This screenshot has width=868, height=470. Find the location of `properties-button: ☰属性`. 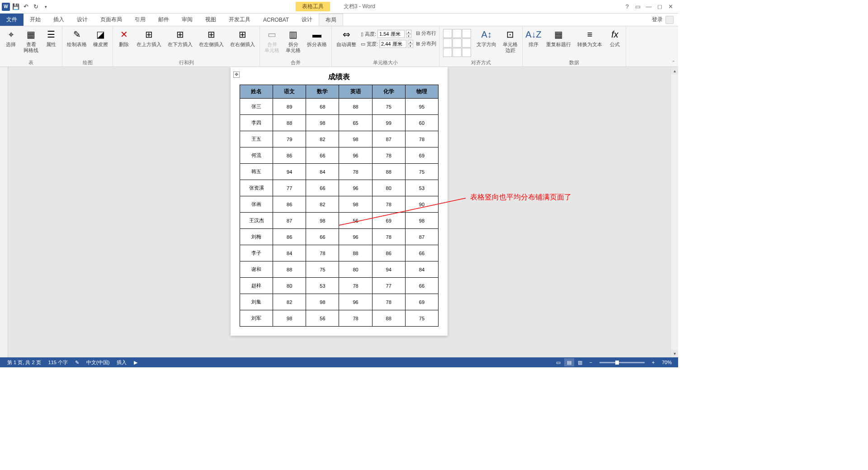

properties-button: ☰属性 is located at coordinates (51, 38).